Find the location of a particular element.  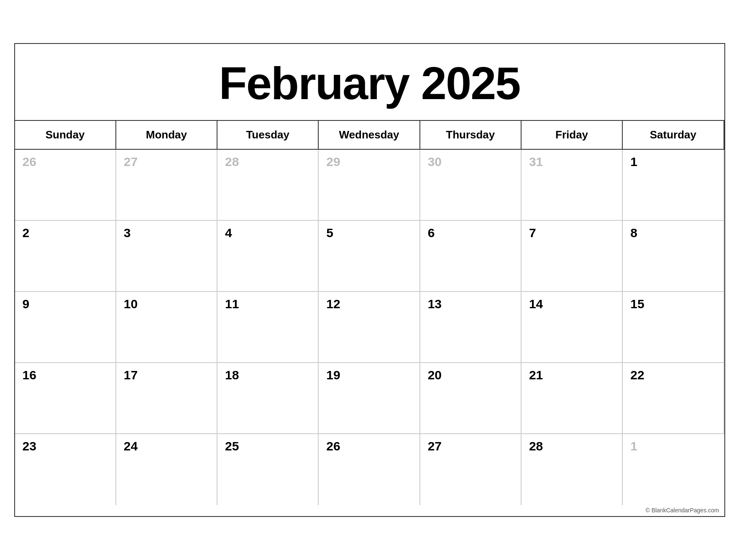

day-cell: 2 is located at coordinates (66, 256).